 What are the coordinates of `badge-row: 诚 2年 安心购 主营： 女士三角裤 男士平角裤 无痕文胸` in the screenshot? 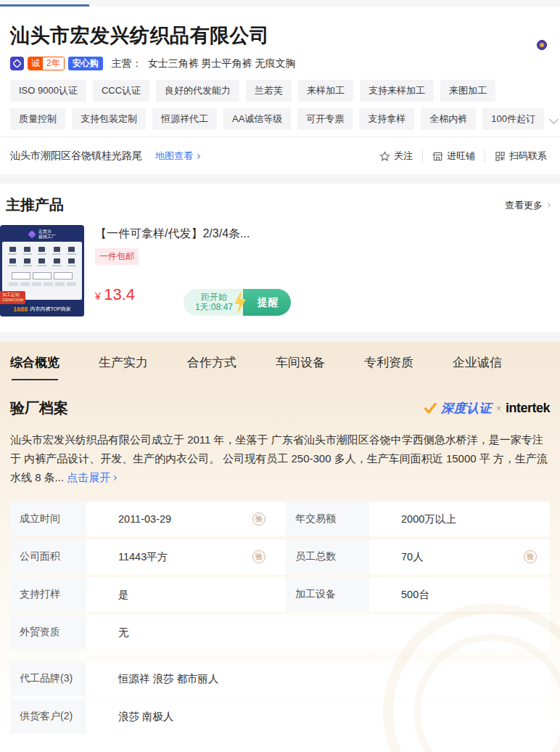 It's located at (280, 64).